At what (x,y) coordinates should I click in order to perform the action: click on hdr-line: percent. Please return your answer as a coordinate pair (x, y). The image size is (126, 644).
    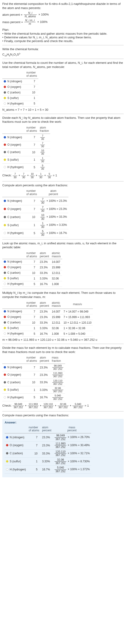
    Looking at the image, I should click on (46, 430).